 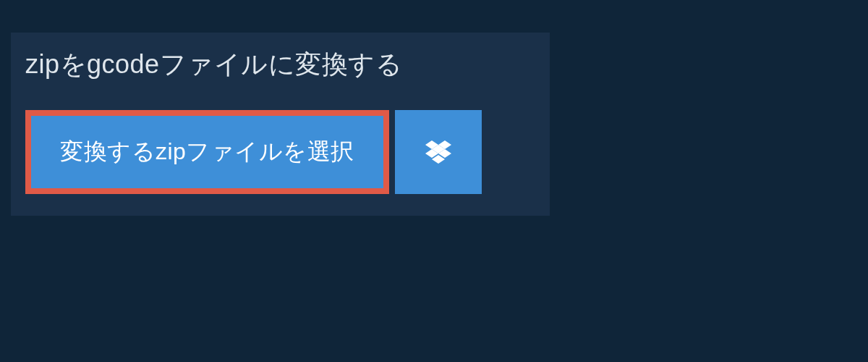 I want to click on heading-wrapper: zipをgcodeファイルに変換する, so click(x=214, y=64).